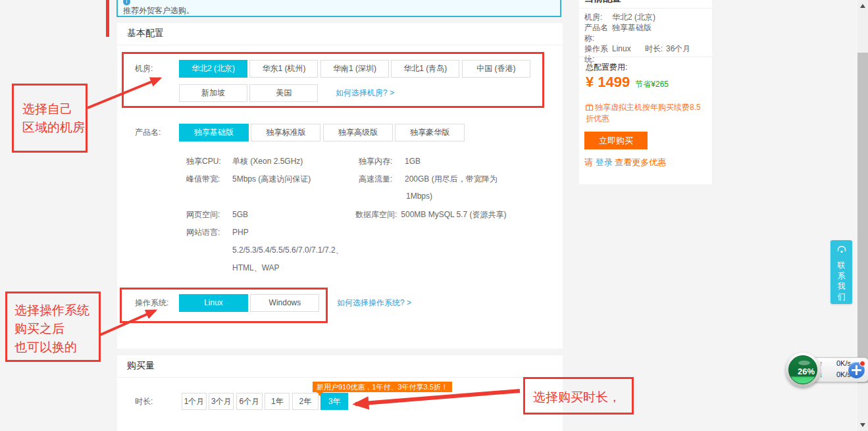 This screenshot has width=868, height=431. Describe the element at coordinates (277, 401) in the screenshot. I see `duration-1year: 1年` at that location.